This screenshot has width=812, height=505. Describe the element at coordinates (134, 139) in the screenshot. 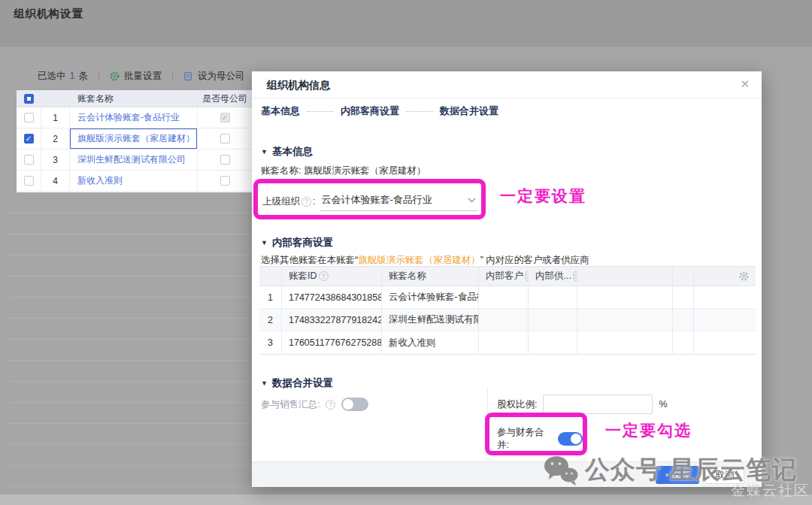

I see `table-row-selected: ✓ 2 旗舰版演示账套（家居建材）` at that location.